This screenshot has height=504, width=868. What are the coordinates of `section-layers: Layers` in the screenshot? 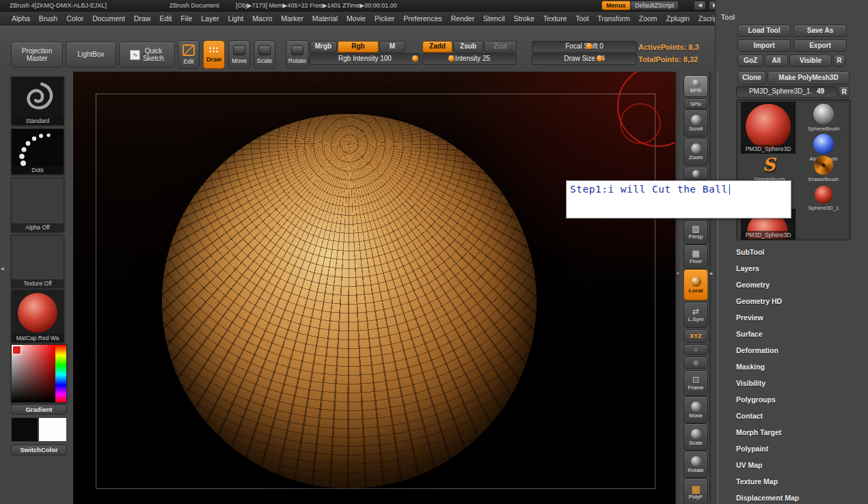 It's located at (801, 268).